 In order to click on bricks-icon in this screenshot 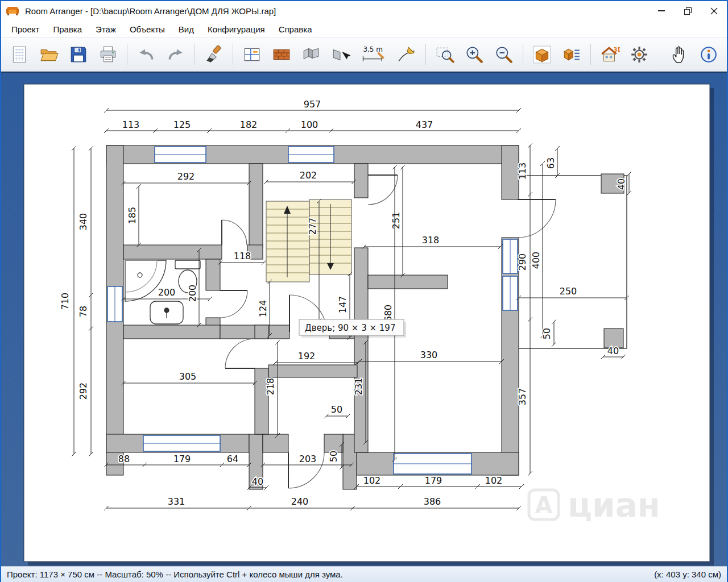, I will do `click(282, 55)`.